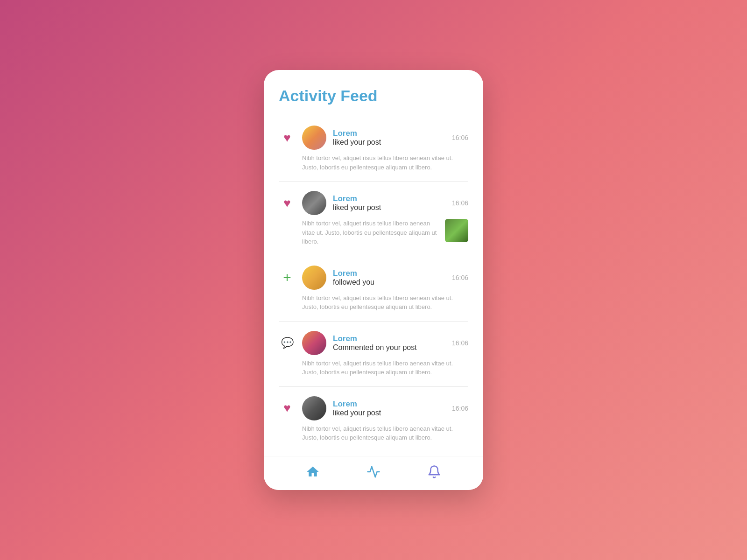  I want to click on feed-item-info: Lorem Commented on your post, so click(389, 343).